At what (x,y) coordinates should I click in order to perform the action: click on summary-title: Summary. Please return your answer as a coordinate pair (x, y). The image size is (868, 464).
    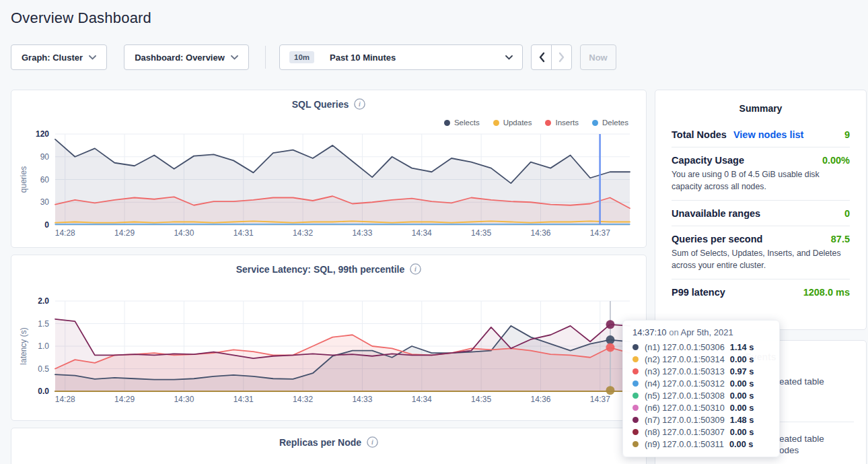
    Looking at the image, I should click on (760, 102).